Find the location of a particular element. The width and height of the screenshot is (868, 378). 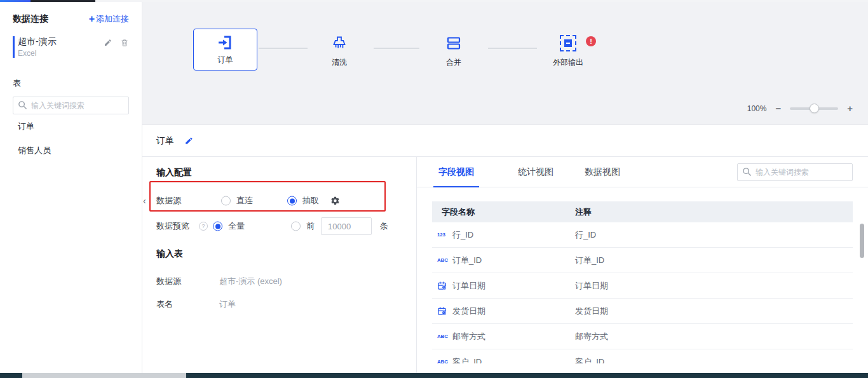

field-name: 订单_ID is located at coordinates (513, 260).